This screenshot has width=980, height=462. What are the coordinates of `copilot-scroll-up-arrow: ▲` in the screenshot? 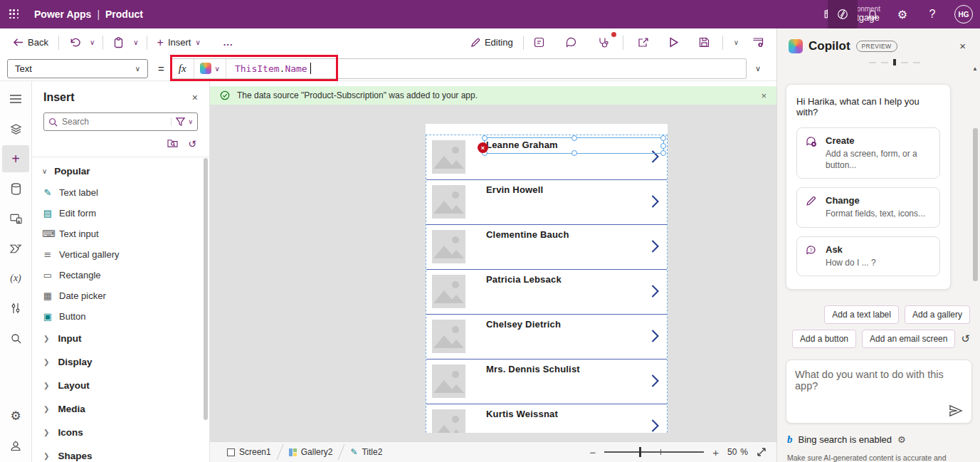 It's located at (975, 68).